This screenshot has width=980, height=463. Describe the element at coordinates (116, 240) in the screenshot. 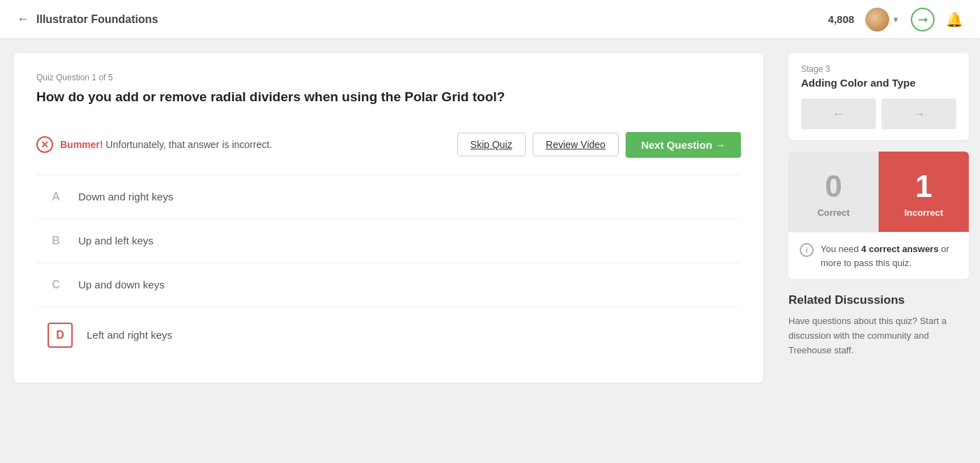

I see `option-text-b: Up and left keys` at that location.